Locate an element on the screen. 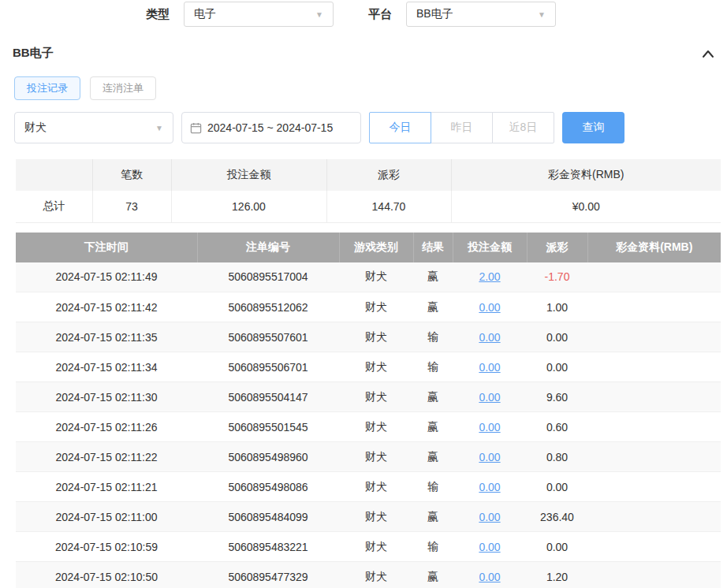 Image resolution: width=727 pixels, height=588 pixels. header-bet-amount: 投注金额 is located at coordinates (490, 247).